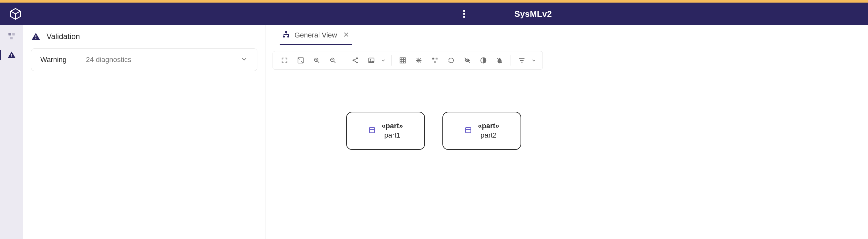  I want to click on app-header: SysMLv2, so click(434, 14).